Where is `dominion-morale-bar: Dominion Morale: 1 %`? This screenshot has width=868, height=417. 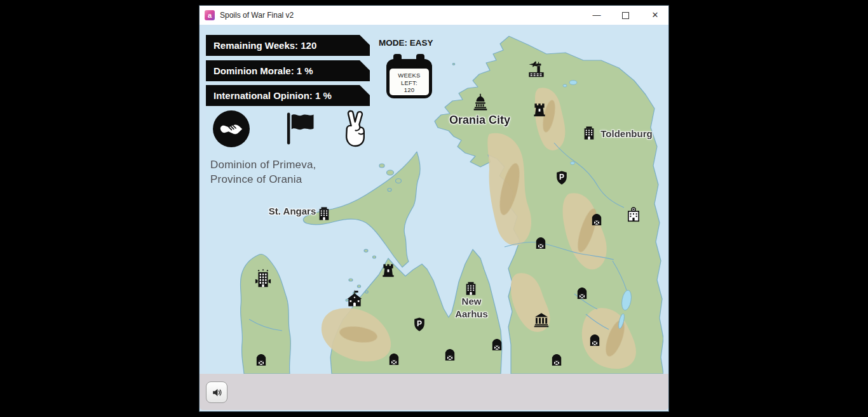
dominion-morale-bar: Dominion Morale: 1 % is located at coordinates (288, 71).